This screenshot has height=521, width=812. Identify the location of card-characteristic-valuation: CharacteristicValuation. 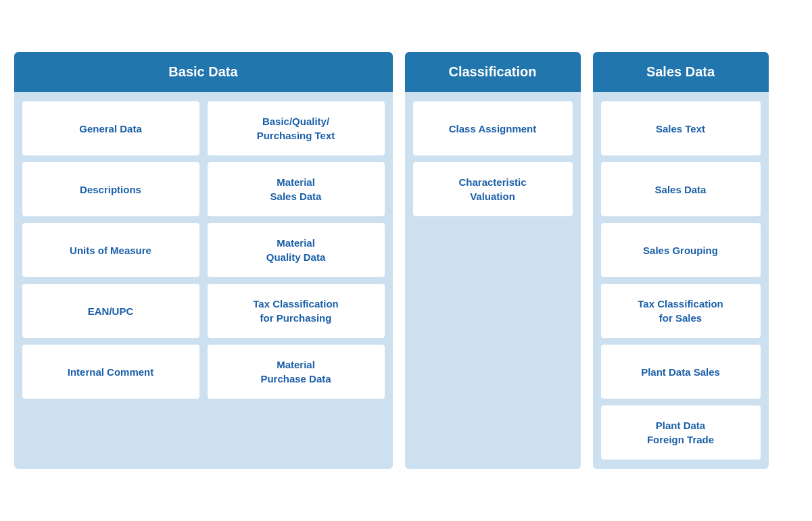
(493, 189).